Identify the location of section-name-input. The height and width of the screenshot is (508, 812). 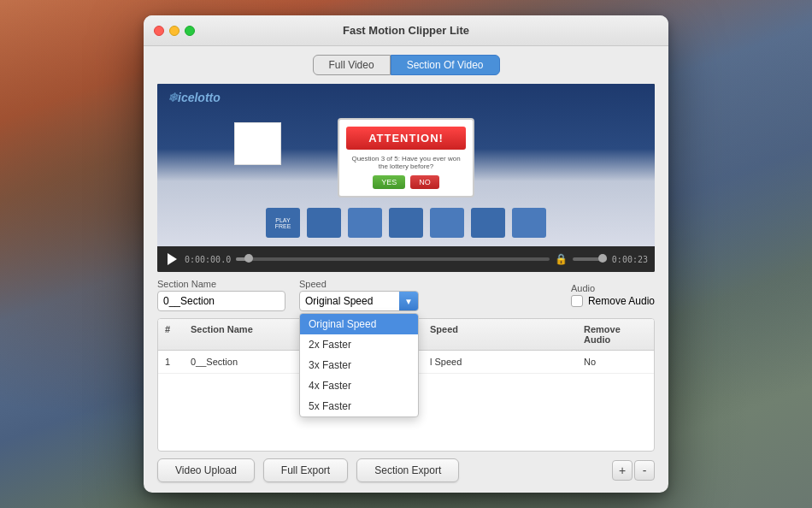
(221, 301).